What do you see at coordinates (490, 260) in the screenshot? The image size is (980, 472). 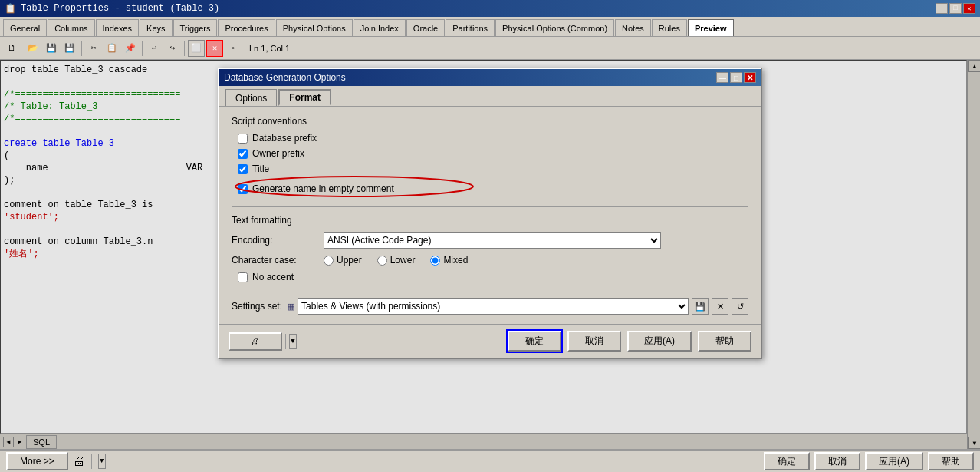 I see `character-case-row: Character case: Upper Lower Mixed` at bounding box center [490, 260].